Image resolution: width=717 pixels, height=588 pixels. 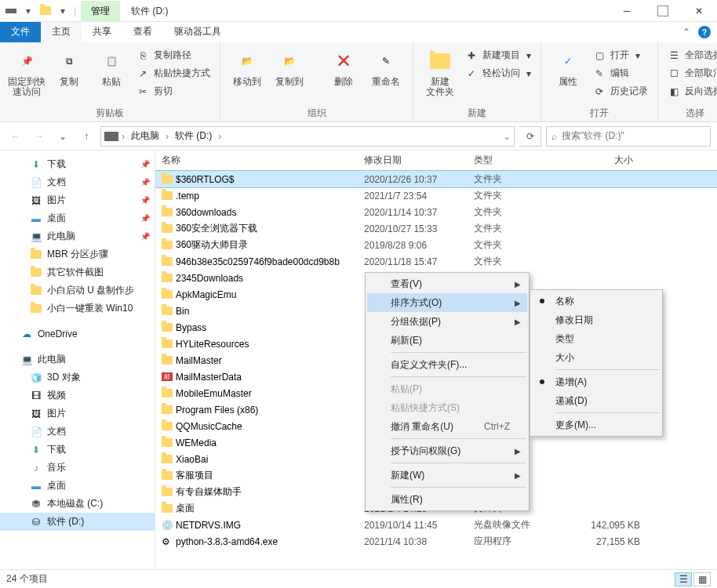 What do you see at coordinates (61, 32) in the screenshot?
I see `tab-home: 主页` at bounding box center [61, 32].